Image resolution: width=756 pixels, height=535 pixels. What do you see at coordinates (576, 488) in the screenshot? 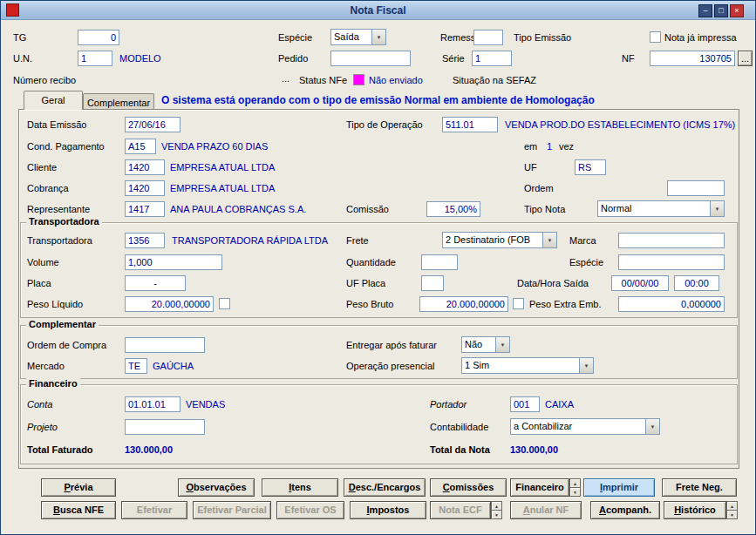
I see `financeiro-spinner: ▲ ▼` at bounding box center [576, 488].